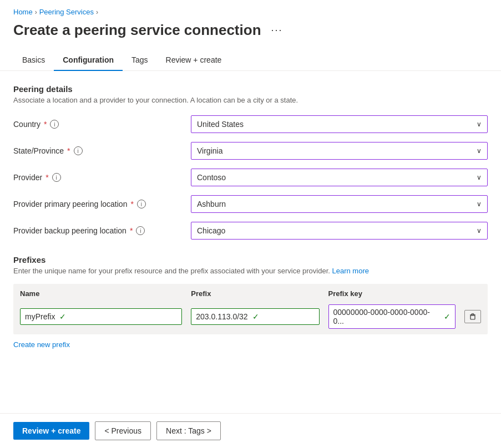 The width and height of the screenshot is (501, 448). Describe the element at coordinates (101, 295) in the screenshot. I see `col-header-name: Name` at that location.